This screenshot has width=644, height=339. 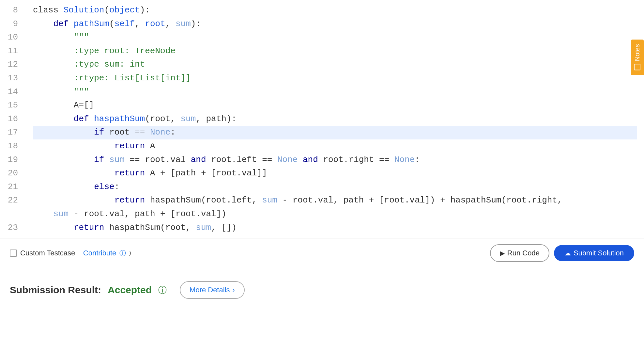 What do you see at coordinates (12, 78) in the screenshot?
I see `line-number: 13` at bounding box center [12, 78].